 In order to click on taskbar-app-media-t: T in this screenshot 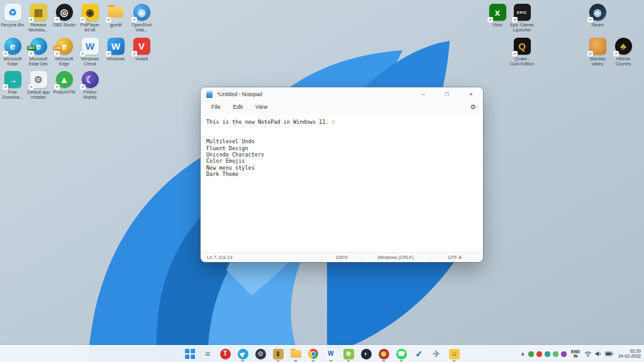, I will do `click(225, 354)`.